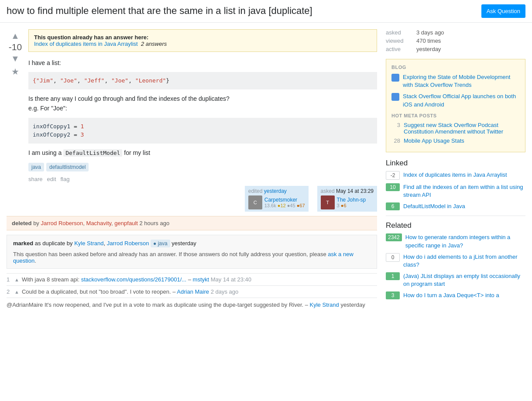 The height and width of the screenshot is (401, 532). Describe the element at coordinates (193, 291) in the screenshot. I see `comment-2-author: Adrian Maire` at that location.